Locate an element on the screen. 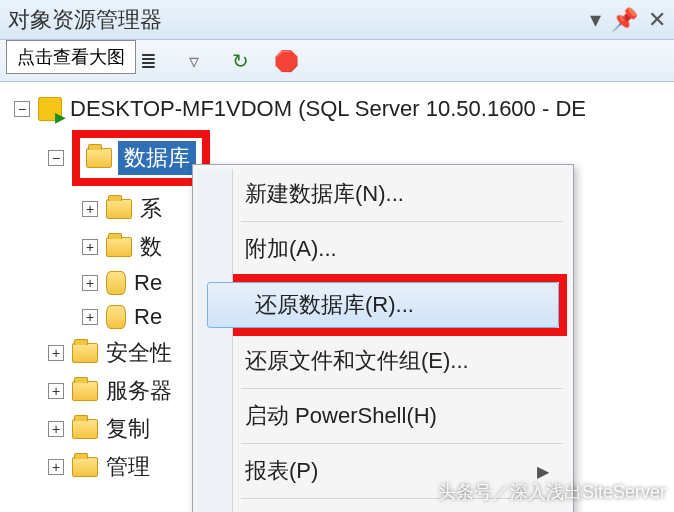 This screenshot has height=512, width=674. panel-titlebar: 对象资源管理器 ▾ 📌 ✕ is located at coordinates (337, 20).